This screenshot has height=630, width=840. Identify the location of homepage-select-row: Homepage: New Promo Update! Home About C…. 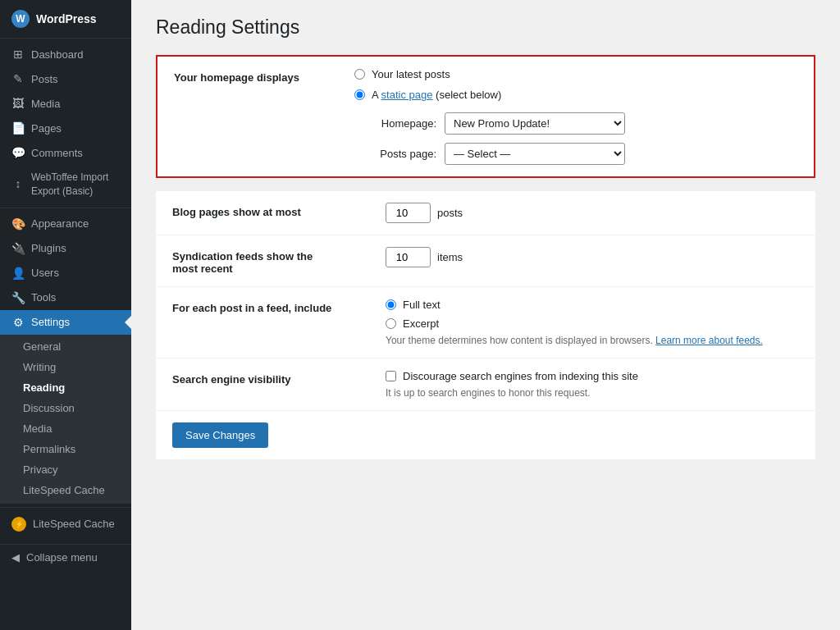
(576, 123).